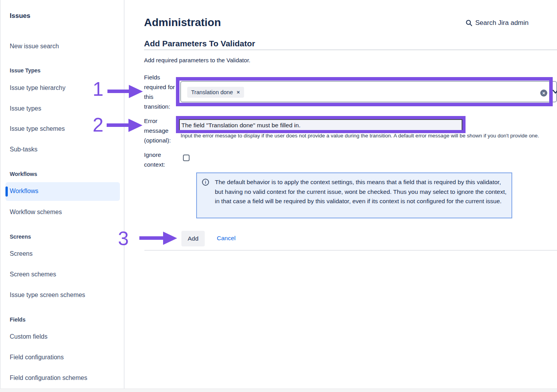 The image size is (557, 392). I want to click on ignore-context-label: Ignore context:, so click(160, 160).